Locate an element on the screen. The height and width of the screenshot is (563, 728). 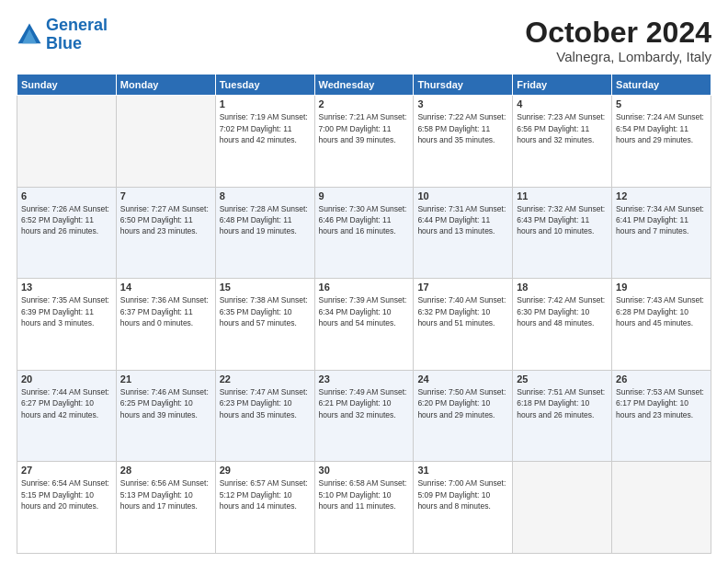
day-detail: Sunrise: 7:21 AM Sunset: 7:00 PM Dayligh… is located at coordinates (364, 129).